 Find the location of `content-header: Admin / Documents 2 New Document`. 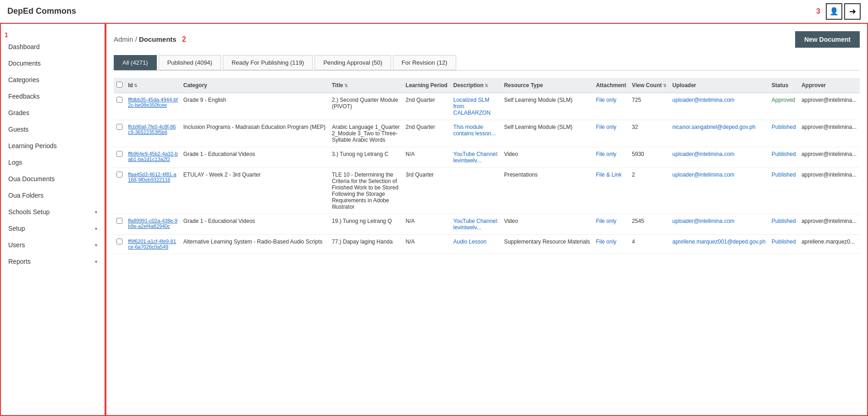

content-header: Admin / Documents 2 New Document is located at coordinates (487, 39).